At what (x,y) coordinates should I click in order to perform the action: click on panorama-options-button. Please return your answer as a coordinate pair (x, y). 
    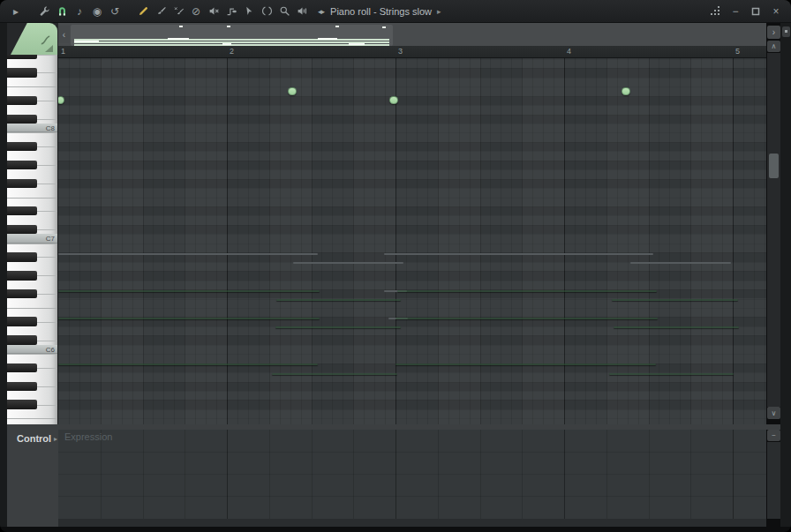
    Looking at the image, I should click on (786, 32).